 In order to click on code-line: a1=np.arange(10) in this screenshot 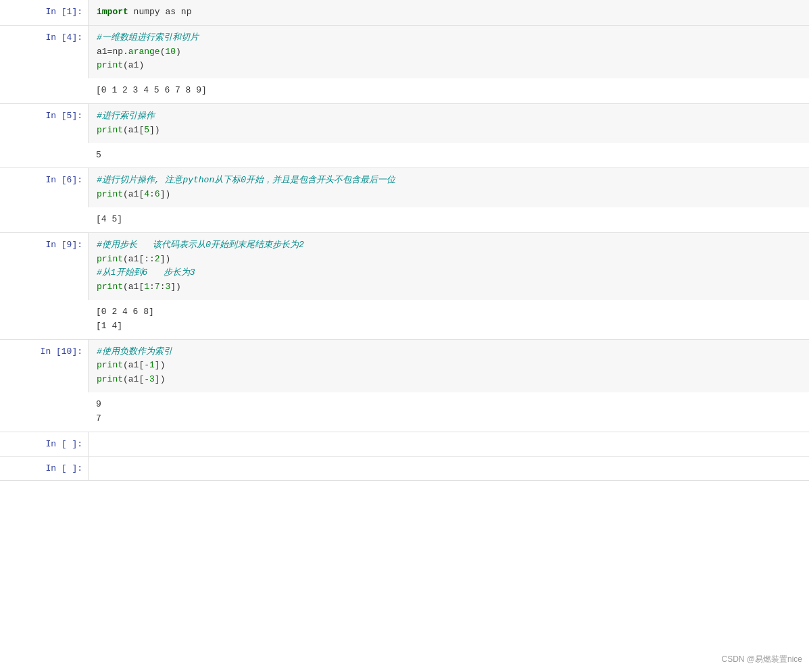, I will do `click(449, 53)`.